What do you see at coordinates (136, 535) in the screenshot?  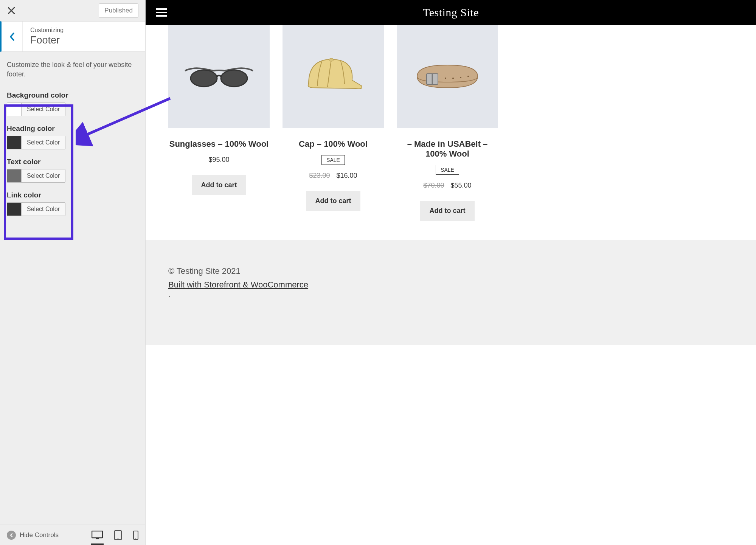 I see `mobile-icon` at bounding box center [136, 535].